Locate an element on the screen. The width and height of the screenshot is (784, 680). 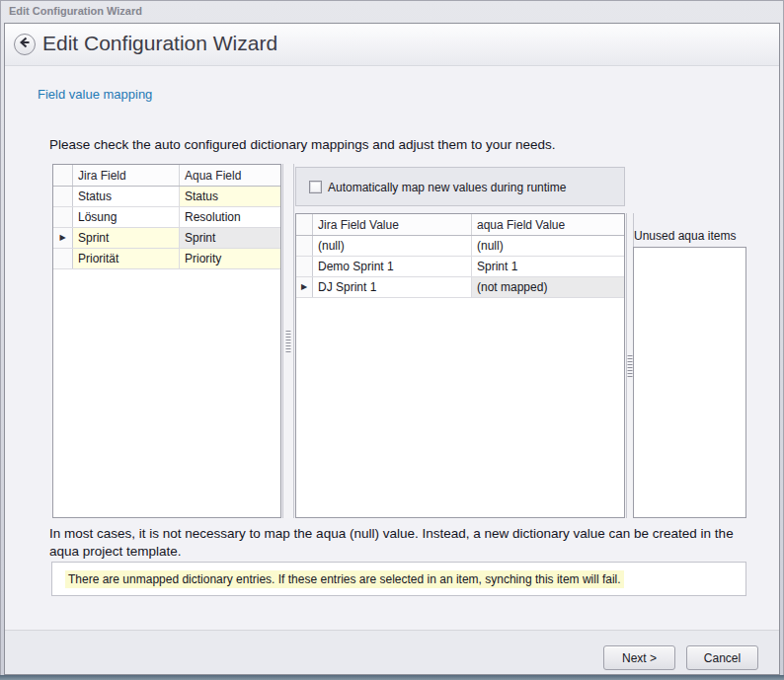
grid-cell: Lösung is located at coordinates (126, 217).